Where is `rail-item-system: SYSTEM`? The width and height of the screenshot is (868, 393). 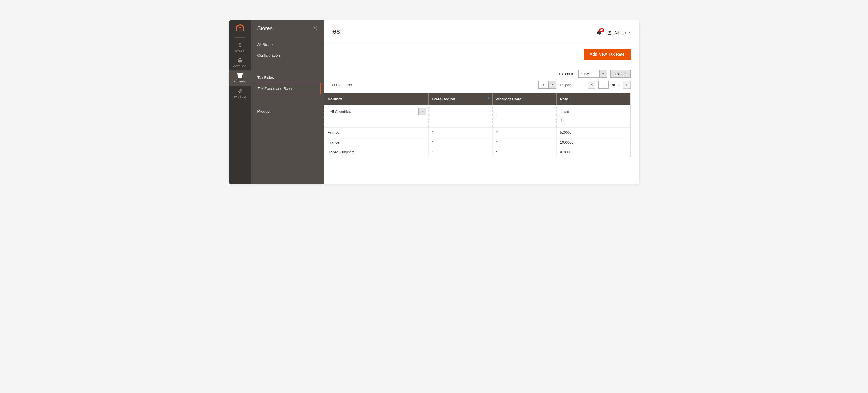
rail-item-system: SYSTEM is located at coordinates (240, 93).